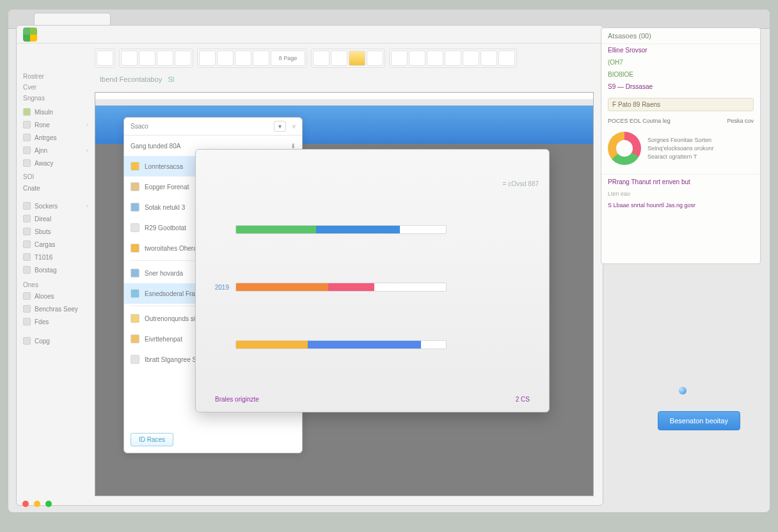  Describe the element at coordinates (681, 148) in the screenshot. I see `rp-legend: Sorgnes Feonitae Sorten Setnq’elocksoans…` at that location.